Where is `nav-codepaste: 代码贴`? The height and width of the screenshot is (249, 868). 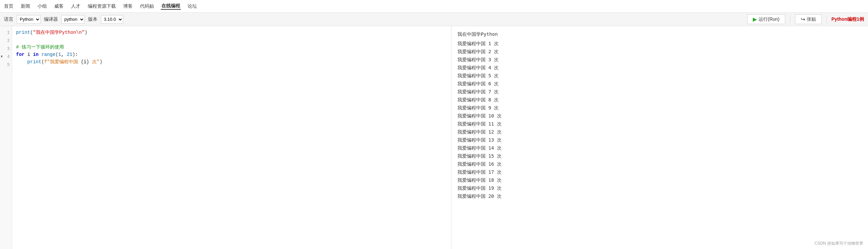 nav-codepaste: 代码贴 is located at coordinates (147, 6).